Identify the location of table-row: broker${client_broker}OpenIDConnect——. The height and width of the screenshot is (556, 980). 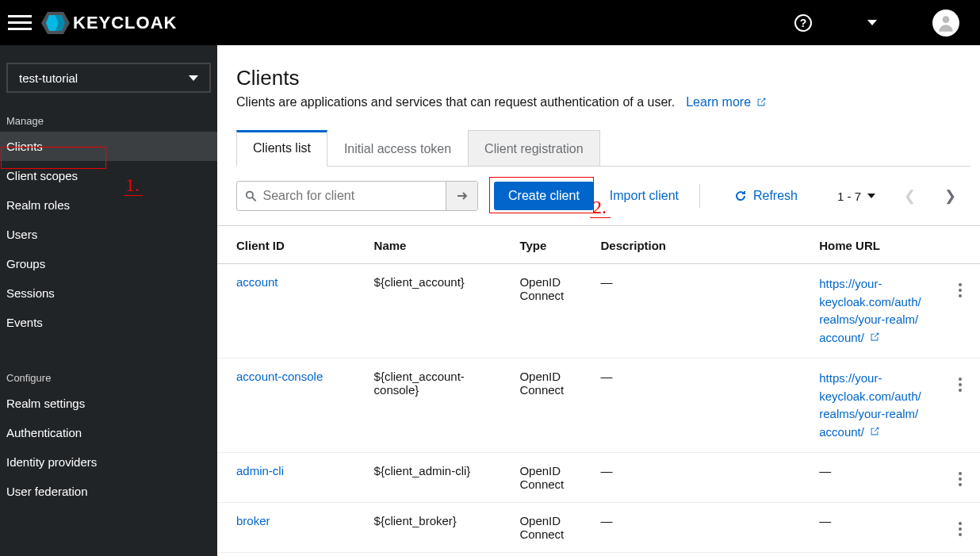
(599, 528).